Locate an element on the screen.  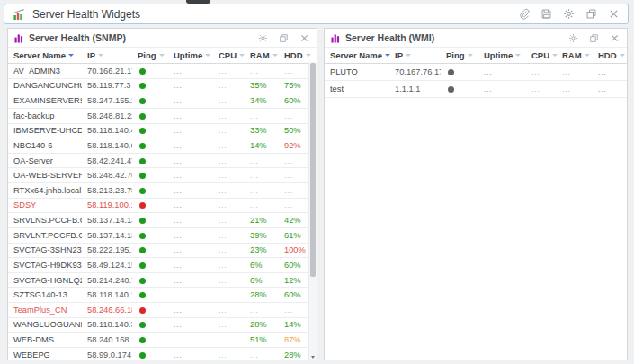
server-name-cell: RTXx64.jnhb.local is located at coordinates (45, 191).